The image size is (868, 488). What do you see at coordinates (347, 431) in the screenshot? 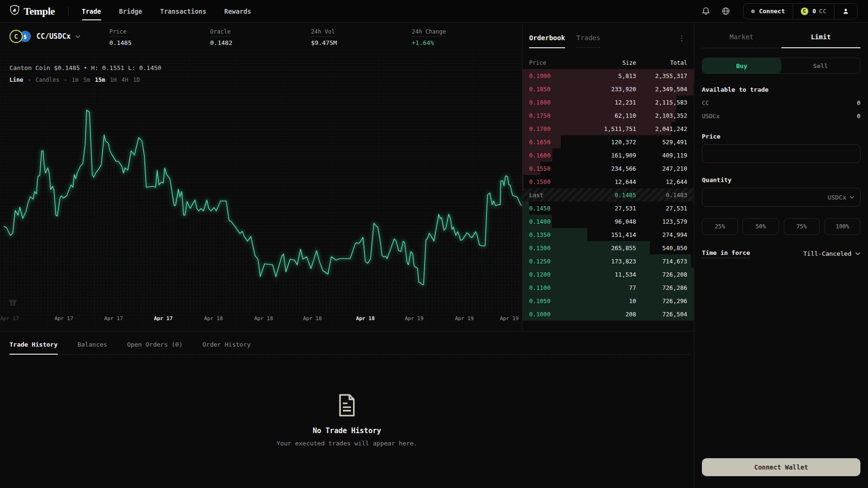
I see `empty-title: No Trade History` at bounding box center [347, 431].